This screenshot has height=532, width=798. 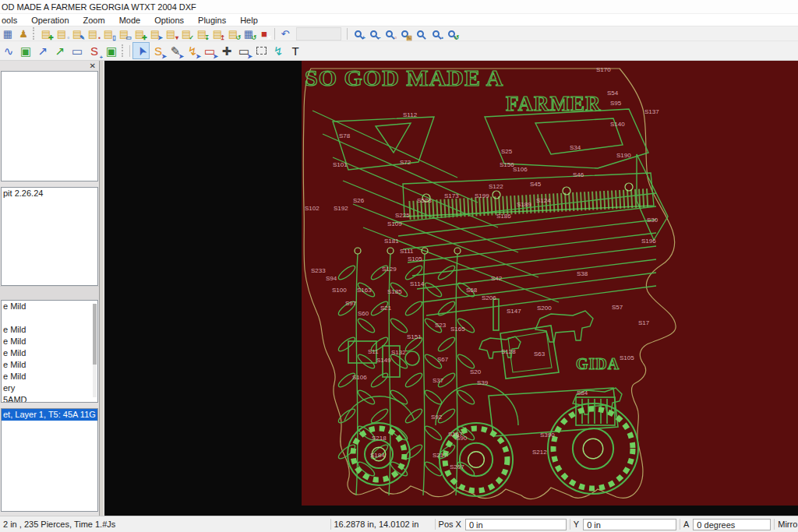 I want to click on angle-field: 0 degrees, so click(x=732, y=525).